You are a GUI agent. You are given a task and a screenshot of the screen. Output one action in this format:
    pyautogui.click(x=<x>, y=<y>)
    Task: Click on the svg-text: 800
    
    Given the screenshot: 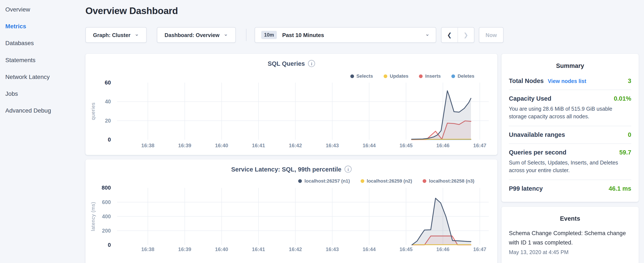 What is the action you would take?
    pyautogui.click(x=106, y=188)
    